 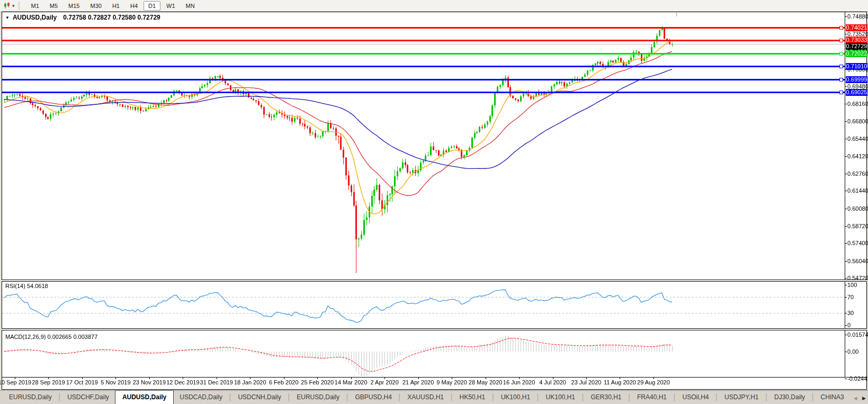 I want to click on tabs: EURUSD,Daily│USDCHF,DailyAUDUSD,DailyUSD…, so click(x=424, y=397).